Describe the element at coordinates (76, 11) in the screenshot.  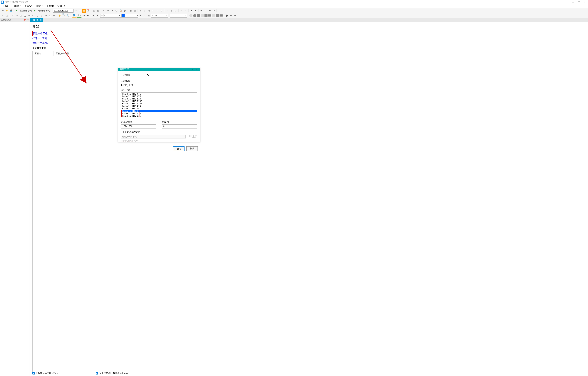
I see `ip-dropdown` at that location.